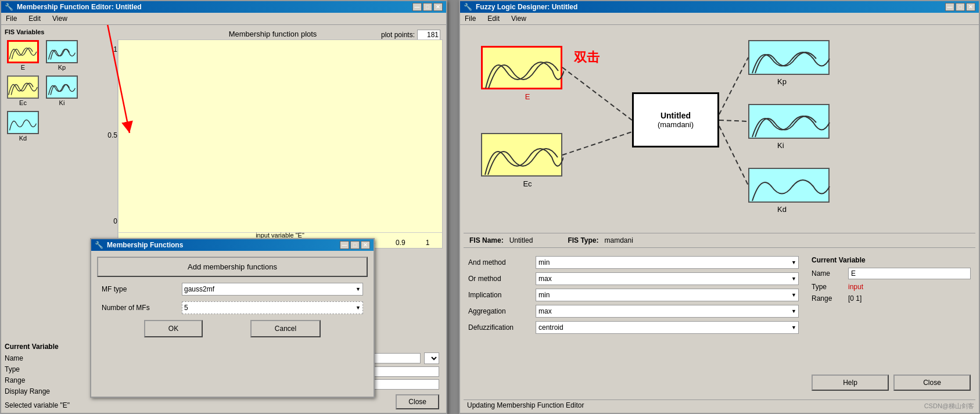 The width and height of the screenshot is (980, 414). I want to click on add-mf-button: Add membership functions, so click(232, 267).